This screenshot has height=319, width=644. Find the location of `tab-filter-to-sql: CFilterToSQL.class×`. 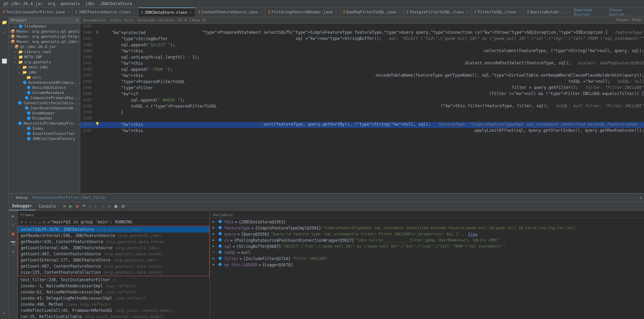

tab-filter-to-sql: CFilterToSQL.class× is located at coordinates (498, 12).